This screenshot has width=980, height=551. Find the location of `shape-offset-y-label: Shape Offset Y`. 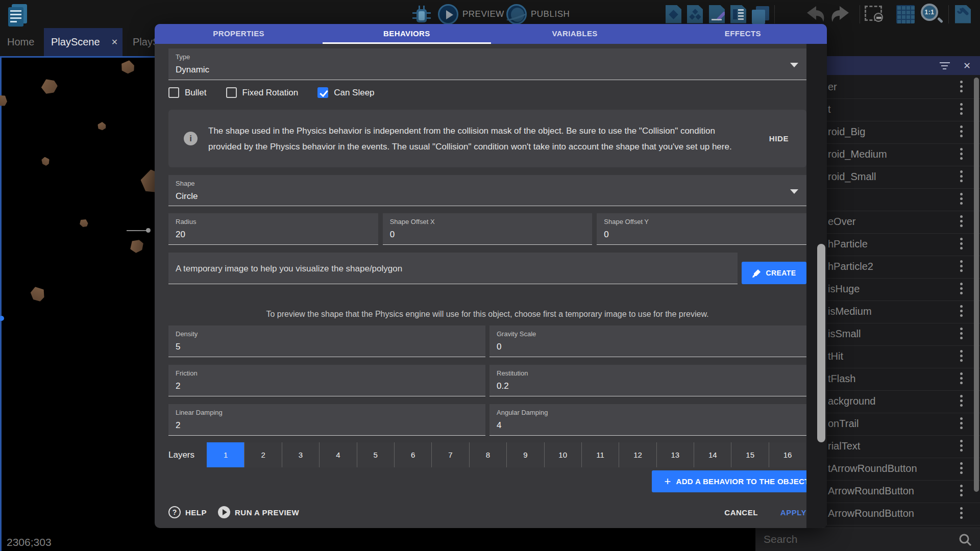

shape-offset-y-label: Shape Offset Y is located at coordinates (701, 221).